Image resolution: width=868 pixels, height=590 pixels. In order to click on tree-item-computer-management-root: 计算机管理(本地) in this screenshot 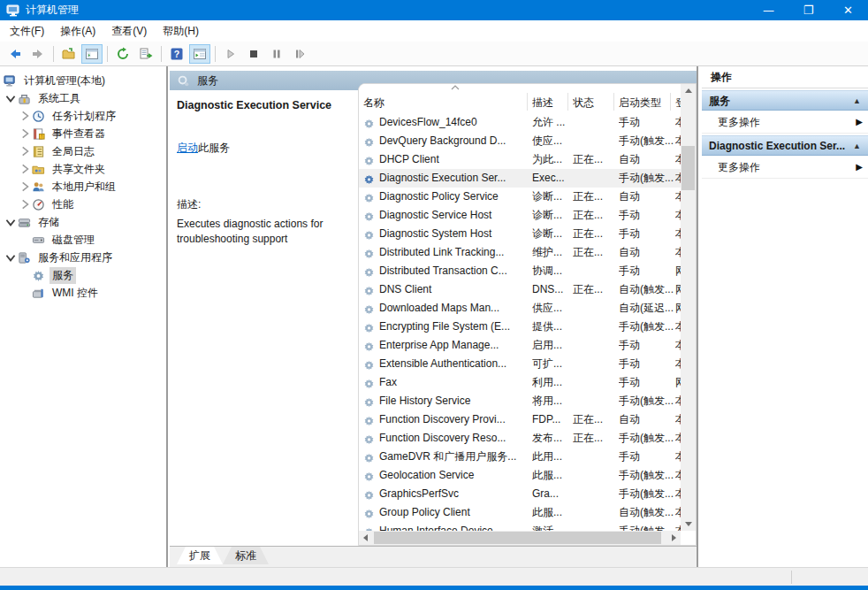, I will do `click(83, 80)`.